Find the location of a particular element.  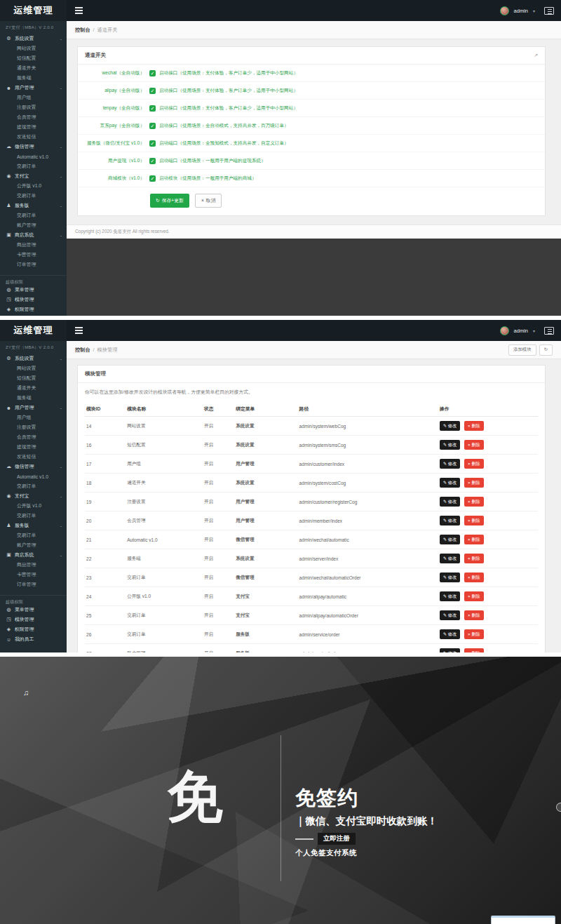

cancel-button: ×取消 is located at coordinates (209, 201).